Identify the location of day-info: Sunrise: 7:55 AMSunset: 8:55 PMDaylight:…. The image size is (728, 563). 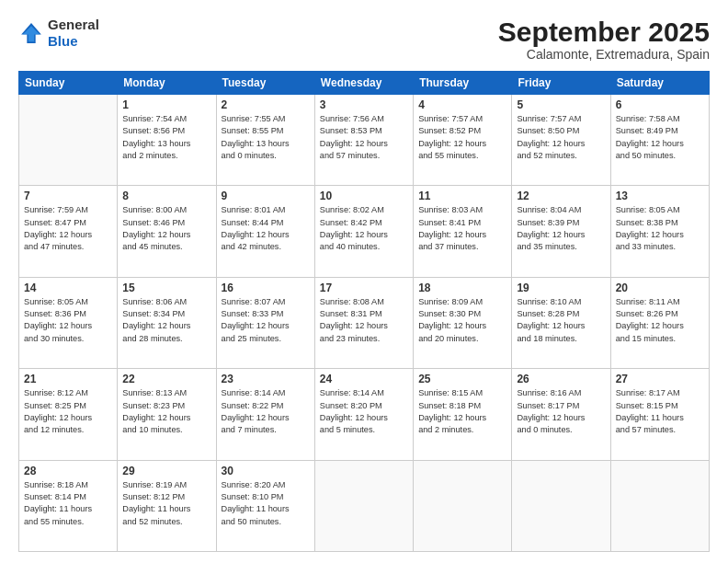
(266, 138).